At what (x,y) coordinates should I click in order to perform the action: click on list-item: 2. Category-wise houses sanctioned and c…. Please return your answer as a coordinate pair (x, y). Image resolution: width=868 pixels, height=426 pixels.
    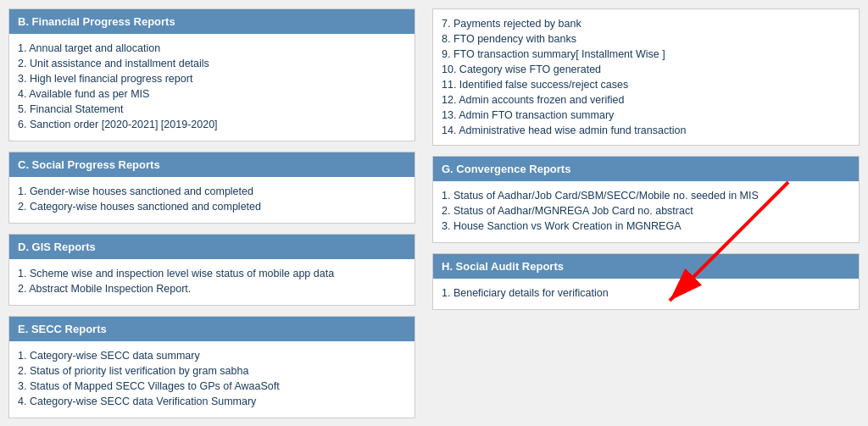
    Looking at the image, I should click on (212, 207).